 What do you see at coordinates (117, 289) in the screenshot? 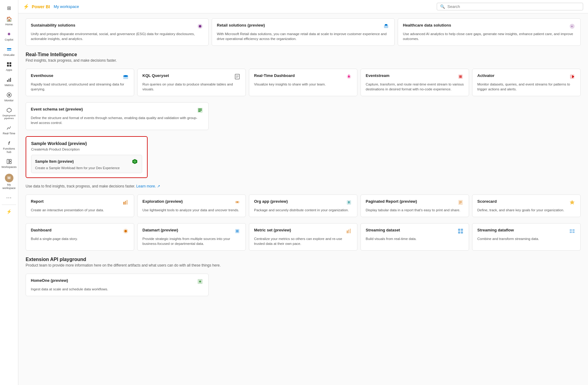
I see `card-homeone-desc: Ingest data at scale and schedule data w…` at bounding box center [117, 289].